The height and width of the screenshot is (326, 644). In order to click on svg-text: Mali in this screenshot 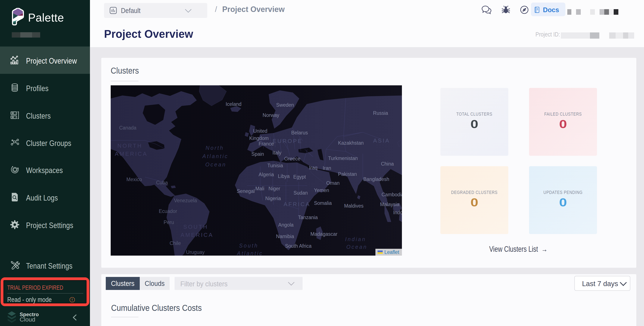, I will do `click(260, 189)`.